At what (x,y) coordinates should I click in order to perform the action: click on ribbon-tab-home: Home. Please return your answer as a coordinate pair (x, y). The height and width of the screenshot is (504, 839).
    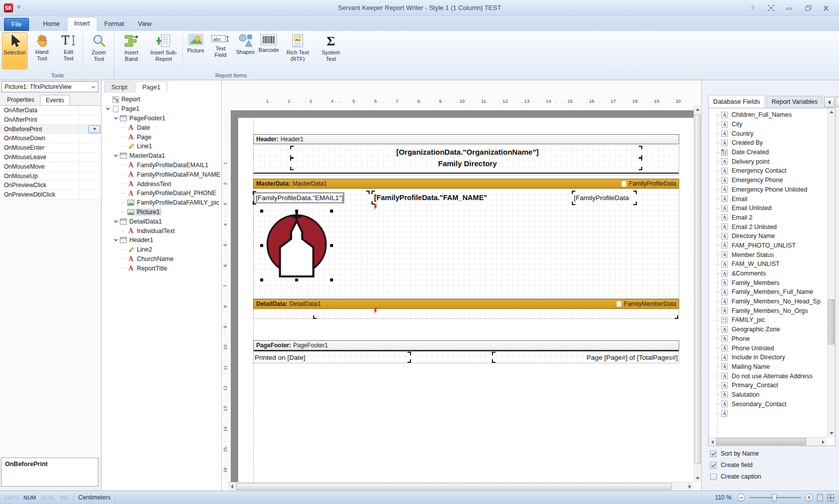
    Looking at the image, I should click on (51, 24).